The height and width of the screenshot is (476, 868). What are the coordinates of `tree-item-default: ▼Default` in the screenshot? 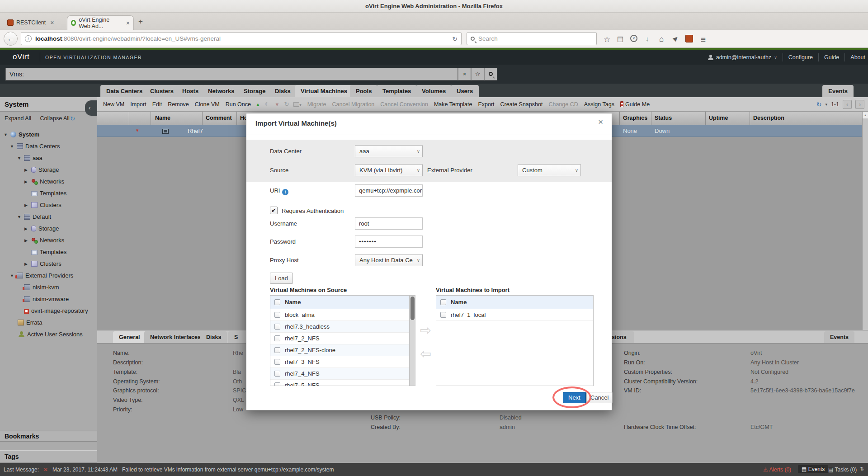 It's located at (49, 217).